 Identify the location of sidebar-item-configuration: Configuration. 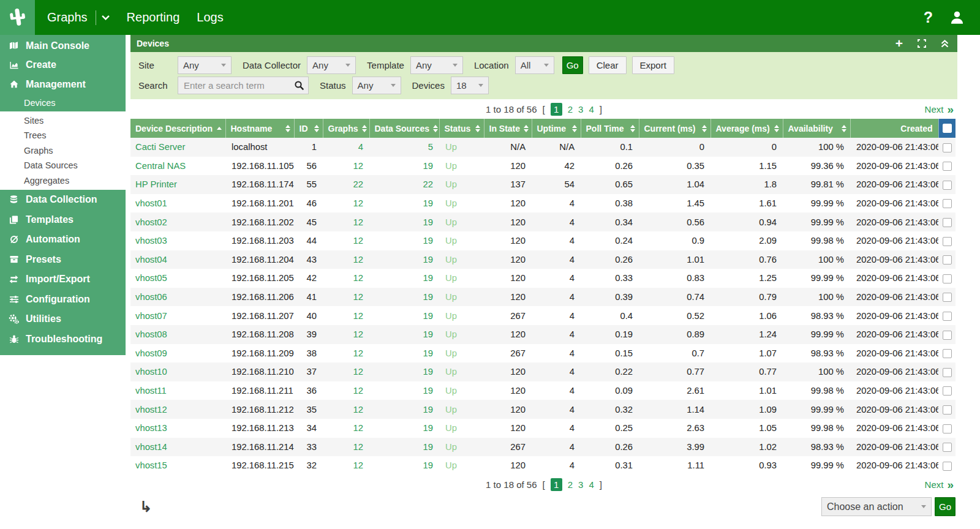
(62, 300).